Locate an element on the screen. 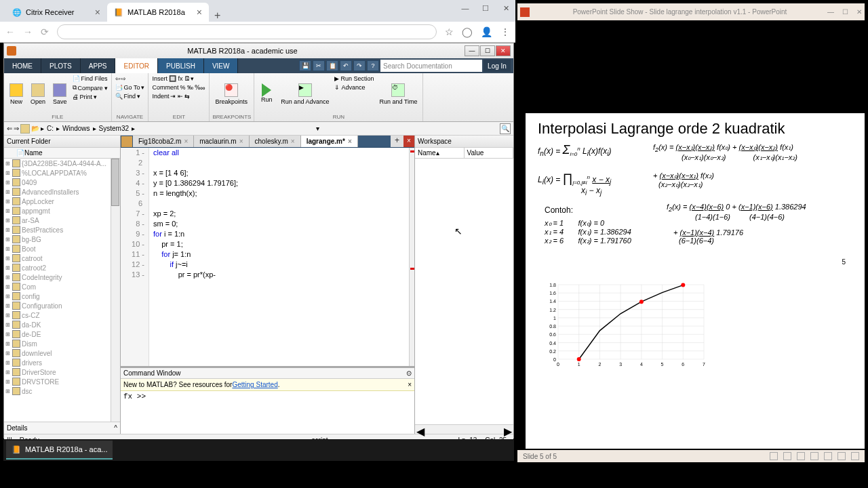 The height and width of the screenshot is (488, 868). indent-button: Indent ⇥ ⇤ ⇆ is located at coordinates (179, 96).